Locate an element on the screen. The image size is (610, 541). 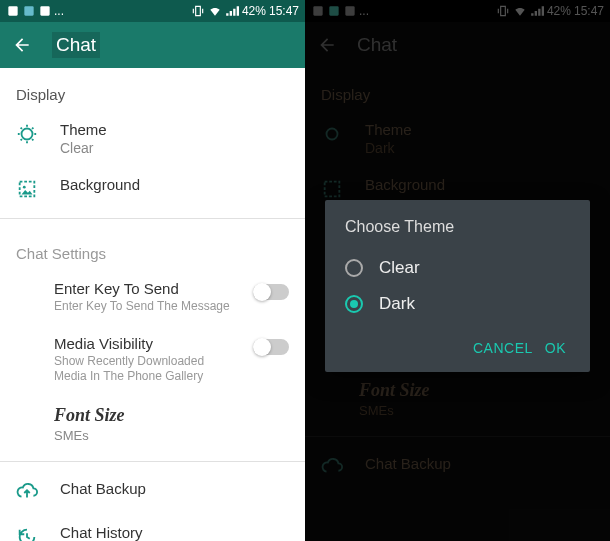
vibrate-icon is located at coordinates (198, 11).